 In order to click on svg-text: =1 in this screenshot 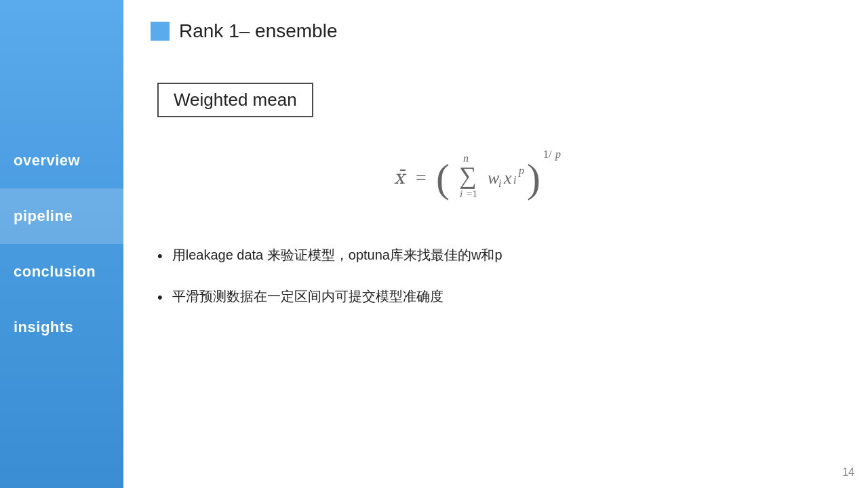, I will do `click(472, 194)`.